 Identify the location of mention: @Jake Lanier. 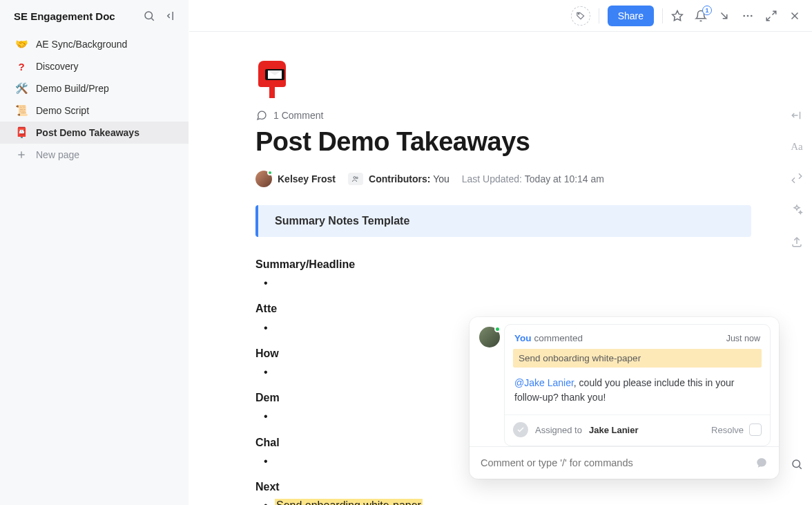
(544, 383).